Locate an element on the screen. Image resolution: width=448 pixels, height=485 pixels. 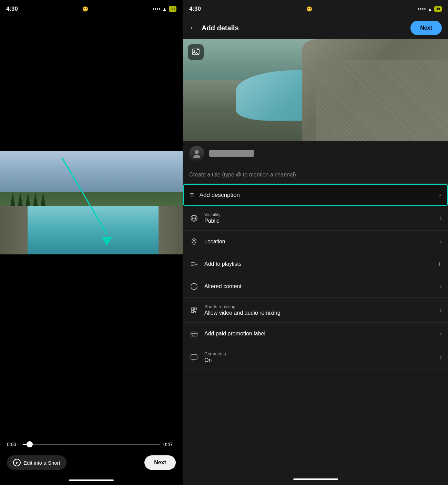
visibility-text: Visibility Public is located at coordinates (212, 218).